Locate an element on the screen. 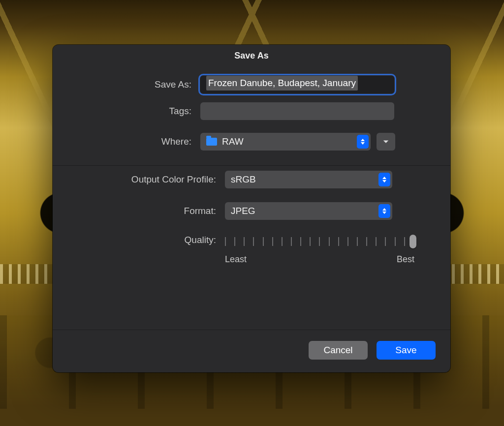 This screenshot has width=504, height=426. dialog-footer: Cancel Save is located at coordinates (252, 351).